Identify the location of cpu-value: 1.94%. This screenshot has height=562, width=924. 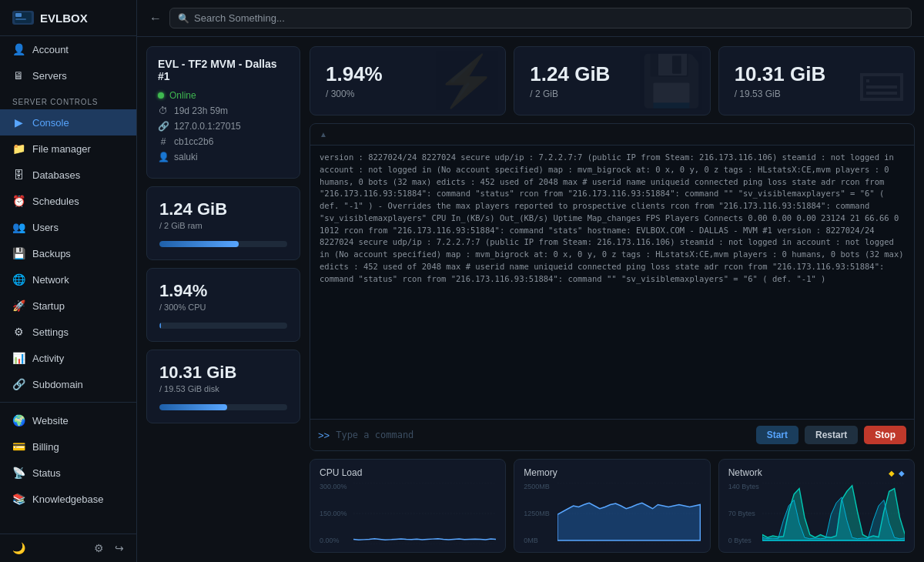
(223, 291).